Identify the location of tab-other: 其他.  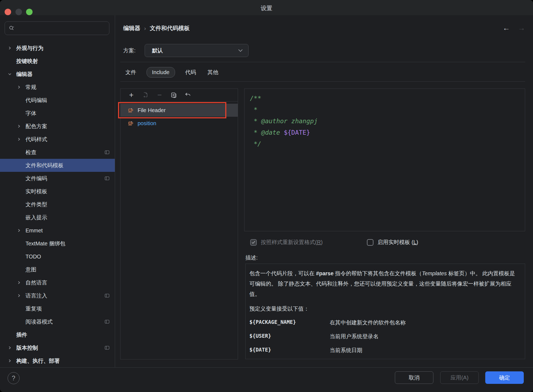
(213, 72).